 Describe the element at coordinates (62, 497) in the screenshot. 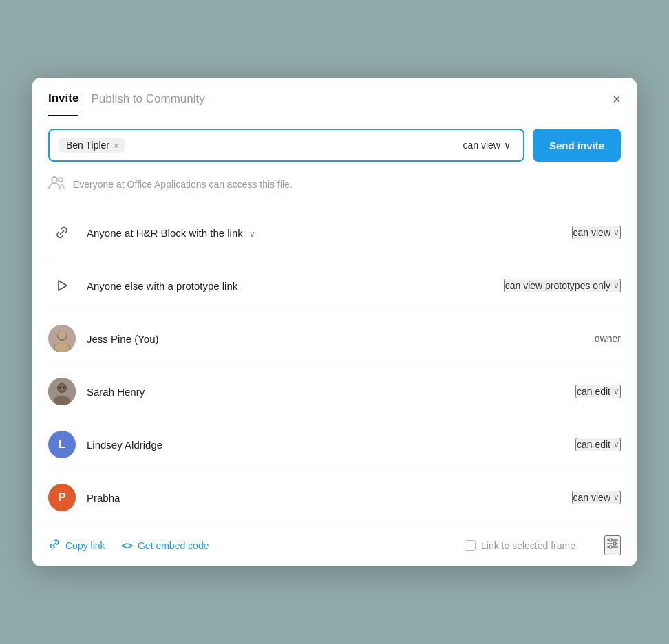

I see `avatar-prabha: P` at that location.